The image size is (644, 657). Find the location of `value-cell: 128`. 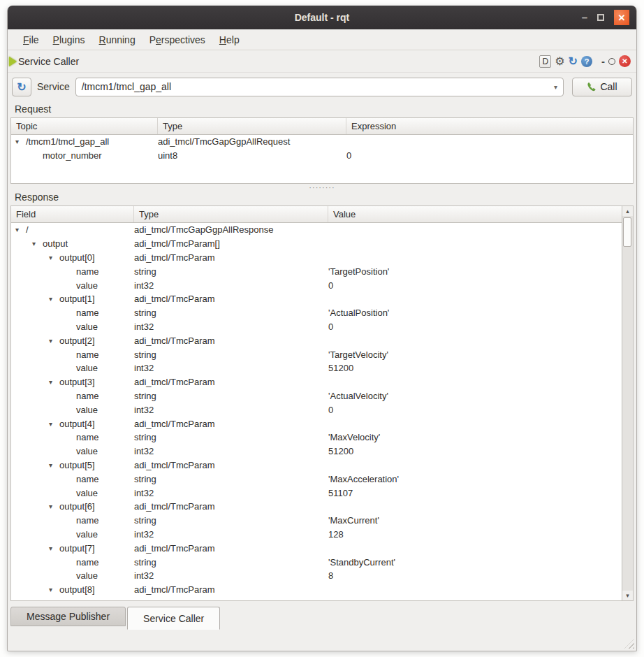

value-cell: 128 is located at coordinates (475, 534).